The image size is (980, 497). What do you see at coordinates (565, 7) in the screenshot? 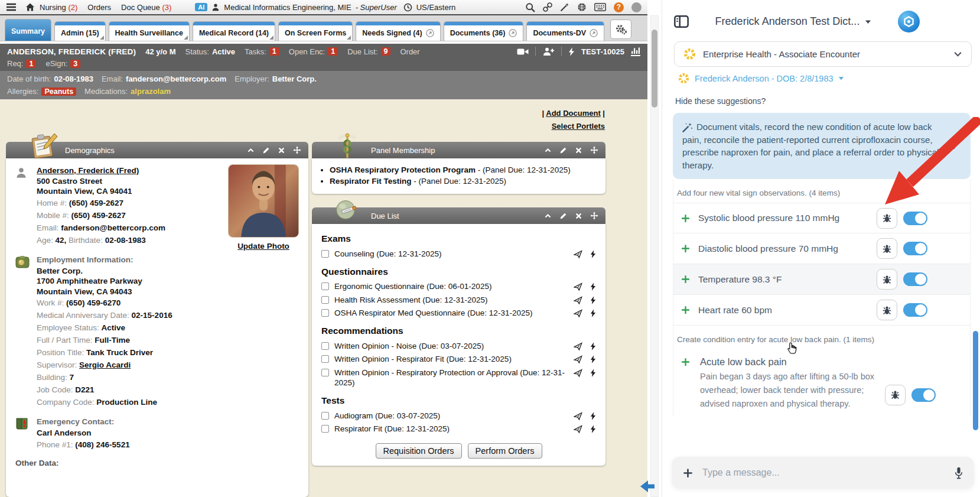
I see `wand-icon` at bounding box center [565, 7].